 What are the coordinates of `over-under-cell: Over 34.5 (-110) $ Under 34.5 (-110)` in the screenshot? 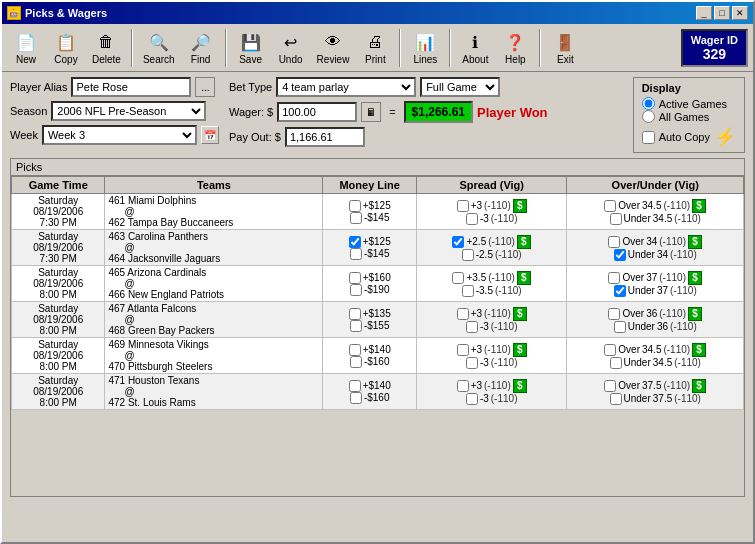 It's located at (656, 356).